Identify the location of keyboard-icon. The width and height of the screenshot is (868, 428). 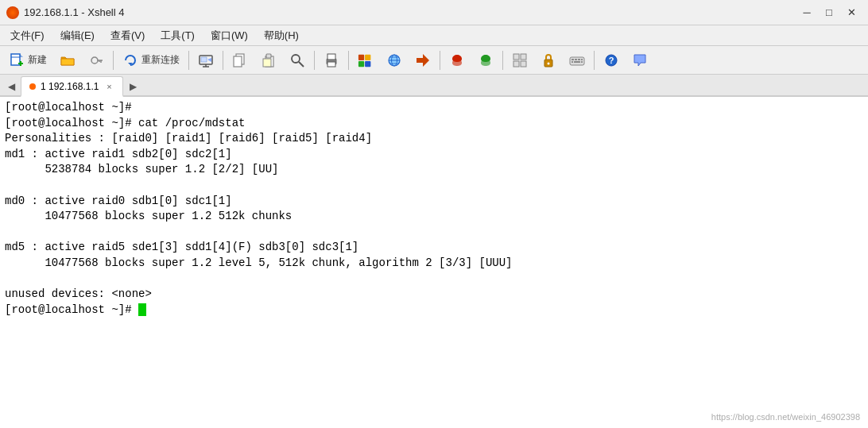
(577, 60).